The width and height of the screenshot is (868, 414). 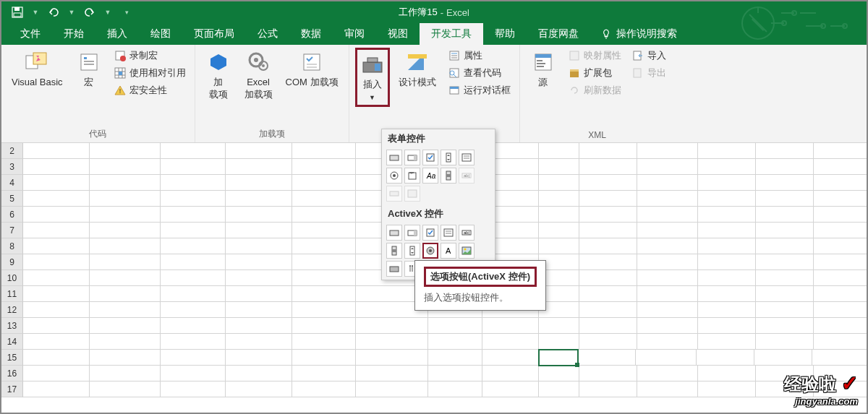 What do you see at coordinates (108, 12) in the screenshot?
I see `redo-dropdown-icon: ▼` at bounding box center [108, 12].